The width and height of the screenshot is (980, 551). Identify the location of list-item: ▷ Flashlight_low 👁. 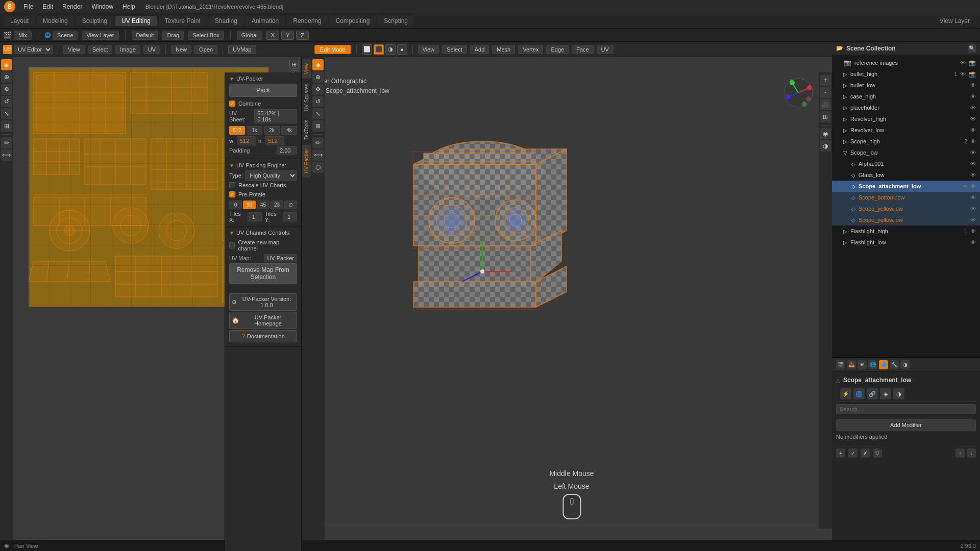
(906, 242).